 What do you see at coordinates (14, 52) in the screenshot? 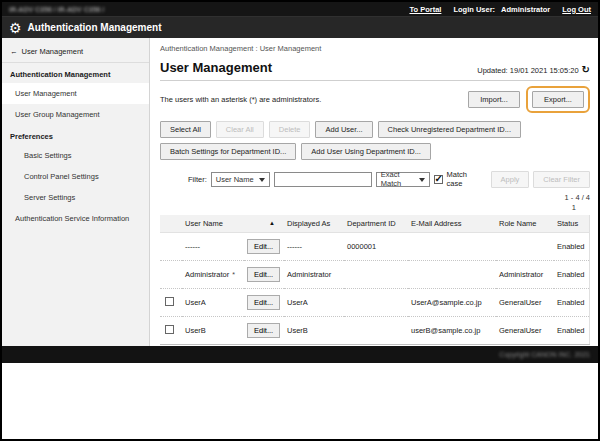
I see `back-arrow-icon: ←` at bounding box center [14, 52].